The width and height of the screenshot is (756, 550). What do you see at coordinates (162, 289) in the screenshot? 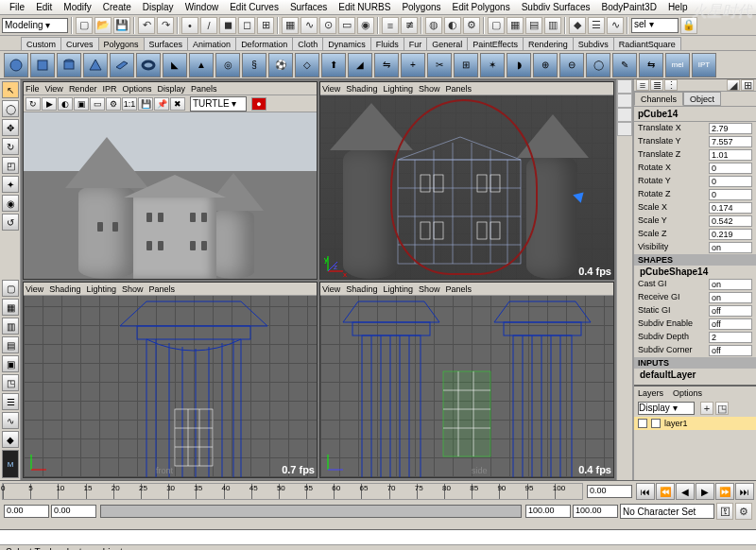
I see `vpm-panels-f: Panels` at bounding box center [162, 289].